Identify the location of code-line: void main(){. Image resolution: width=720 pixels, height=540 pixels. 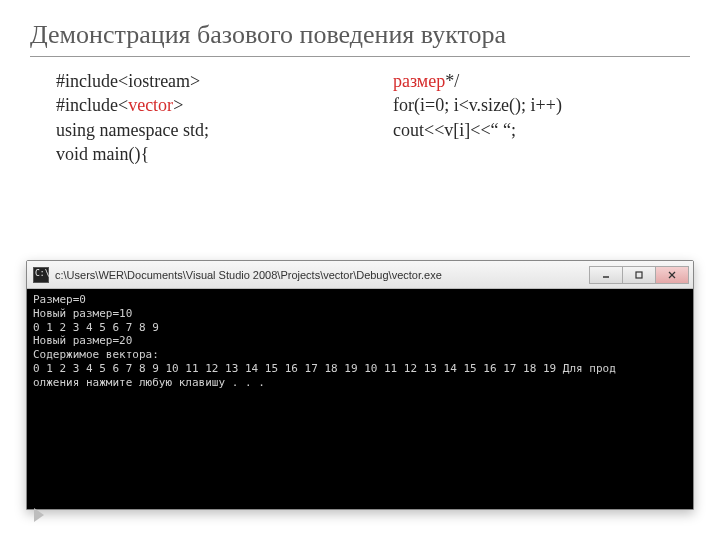
(204, 154).